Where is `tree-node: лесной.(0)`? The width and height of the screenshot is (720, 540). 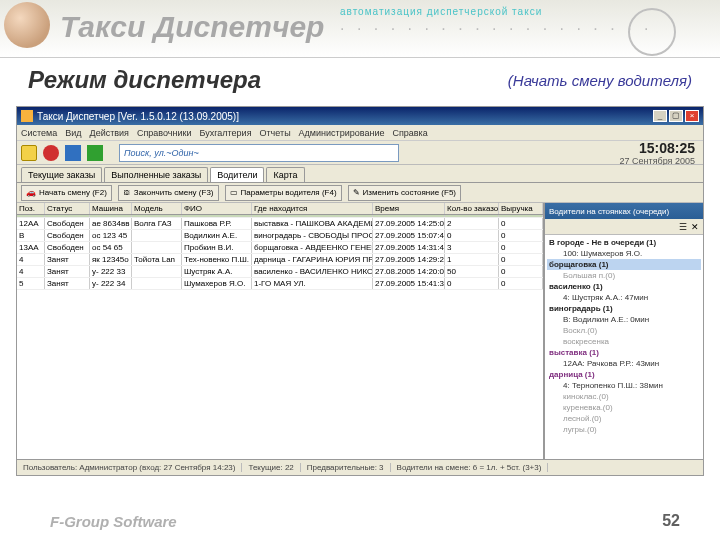
tree-node: лесной.(0) is located at coordinates (624, 418).